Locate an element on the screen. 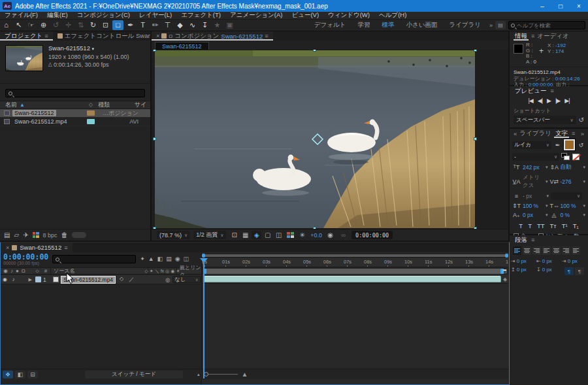 The image size is (588, 385). tab-effect-controls: エフェクトコントロール Swan-62 is located at coordinates (102, 36).